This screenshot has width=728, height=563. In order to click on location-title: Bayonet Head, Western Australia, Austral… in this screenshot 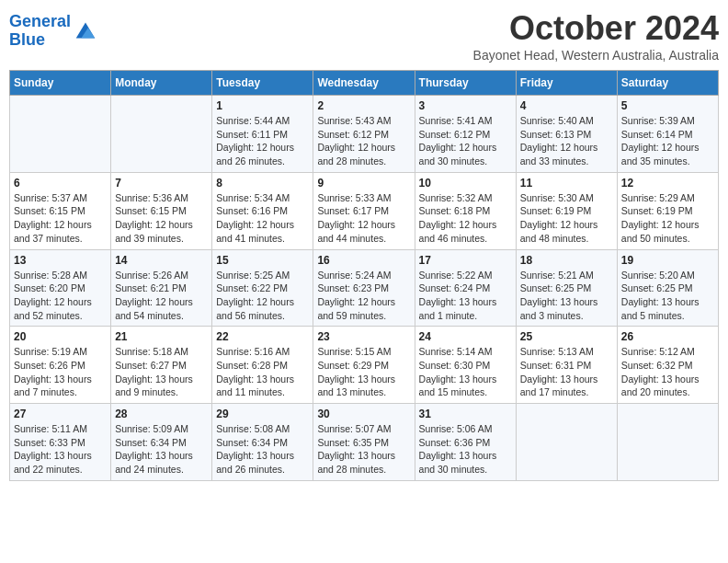, I will do `click(596, 55)`.